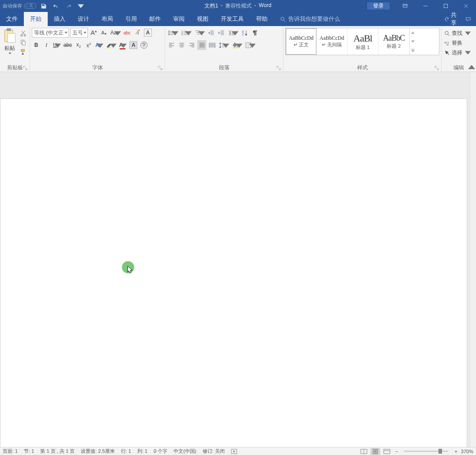  I want to click on text-effects-button: A, so click(99, 45).